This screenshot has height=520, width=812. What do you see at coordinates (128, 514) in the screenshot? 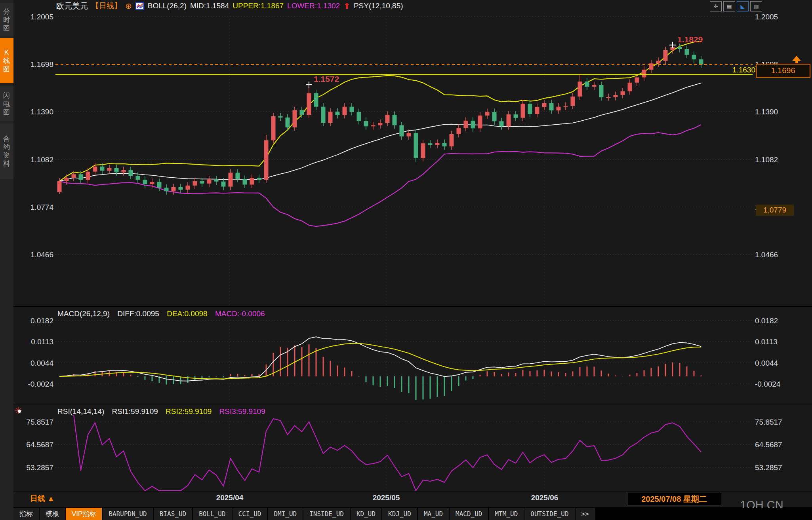
I see `tab-barupdn_ud: BARUPDN_UD` at bounding box center [128, 514].